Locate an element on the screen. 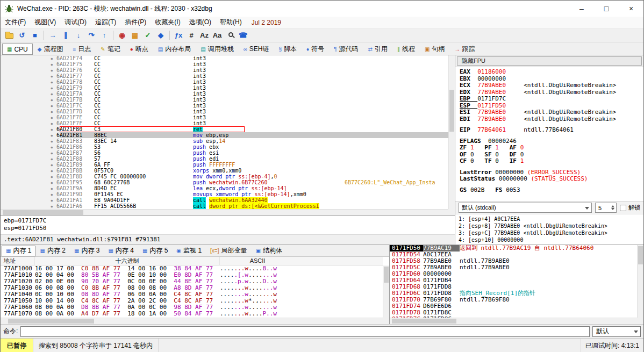 The image size is (644, 352). tab-handles: ▣句柄 is located at coordinates (434, 49).